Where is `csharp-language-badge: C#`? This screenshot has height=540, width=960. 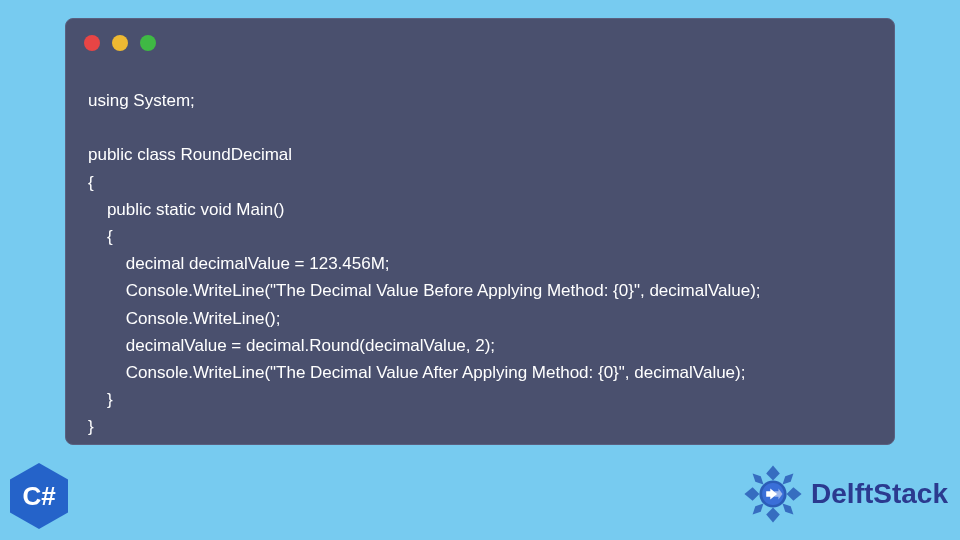
csharp-language-badge: C# is located at coordinates (39, 496).